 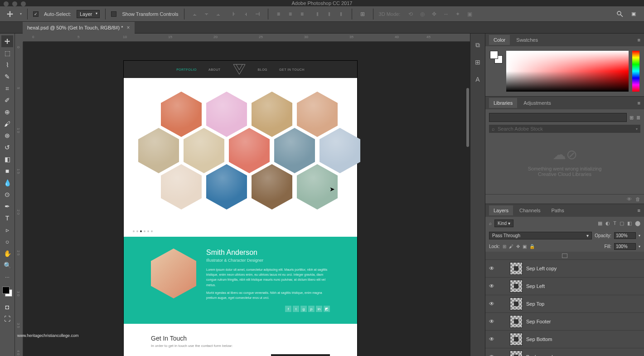 What do you see at coordinates (501, 210) in the screenshot?
I see `layers-tab: Layers` at bounding box center [501, 210].